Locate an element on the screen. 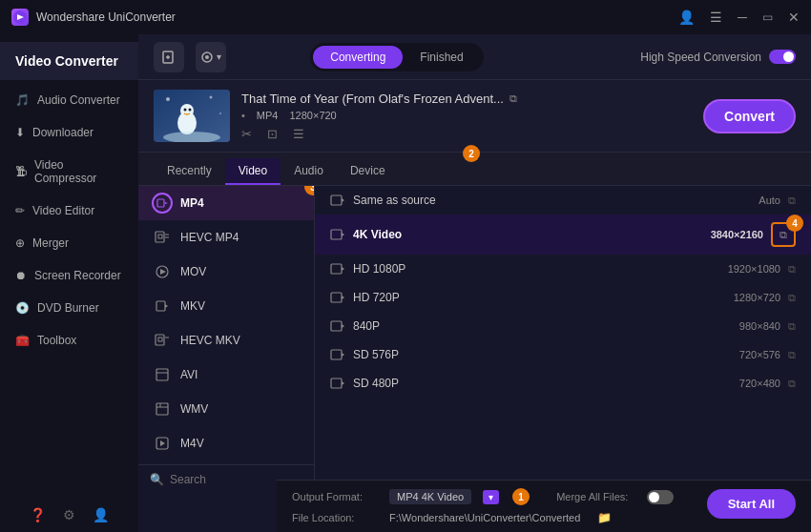 Image resolution: width=811 pixels, height=532 pixels. restore-button: ▭ is located at coordinates (767, 17).